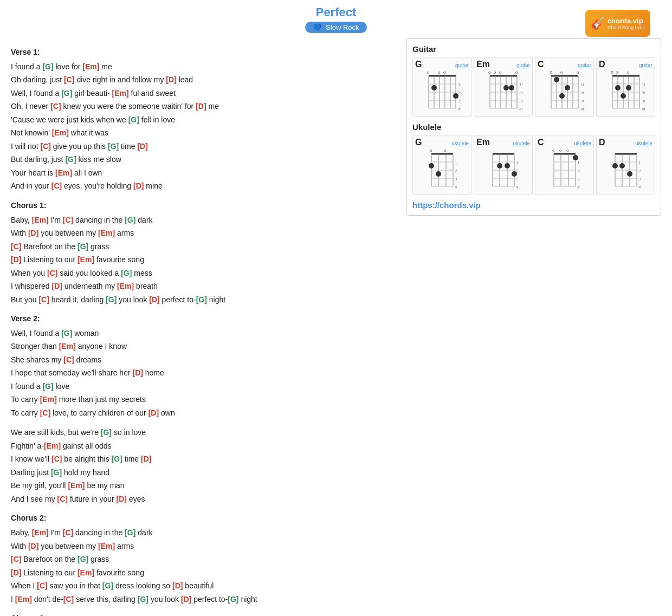 This screenshot has width=672, height=616. I want to click on chorus2-lyrics: Baby, [Em] I'm [C] dancing in the [G] da…, so click(203, 566).